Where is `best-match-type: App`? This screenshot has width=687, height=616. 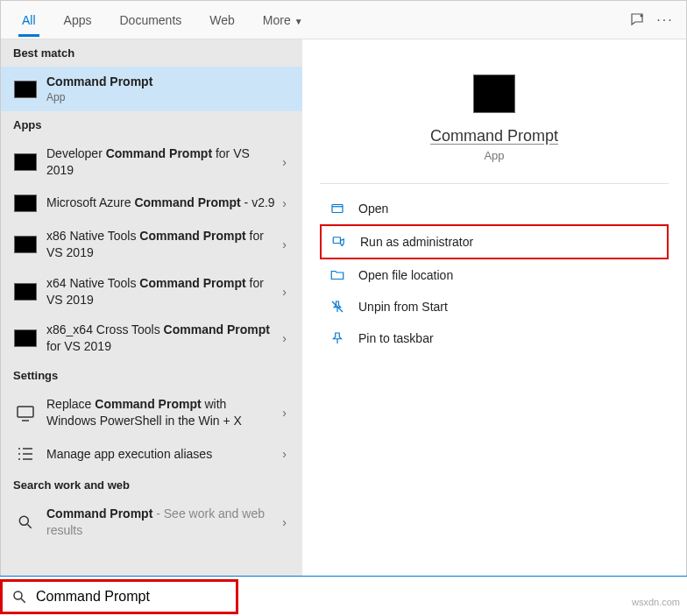
best-match-type: App is located at coordinates (168, 97).